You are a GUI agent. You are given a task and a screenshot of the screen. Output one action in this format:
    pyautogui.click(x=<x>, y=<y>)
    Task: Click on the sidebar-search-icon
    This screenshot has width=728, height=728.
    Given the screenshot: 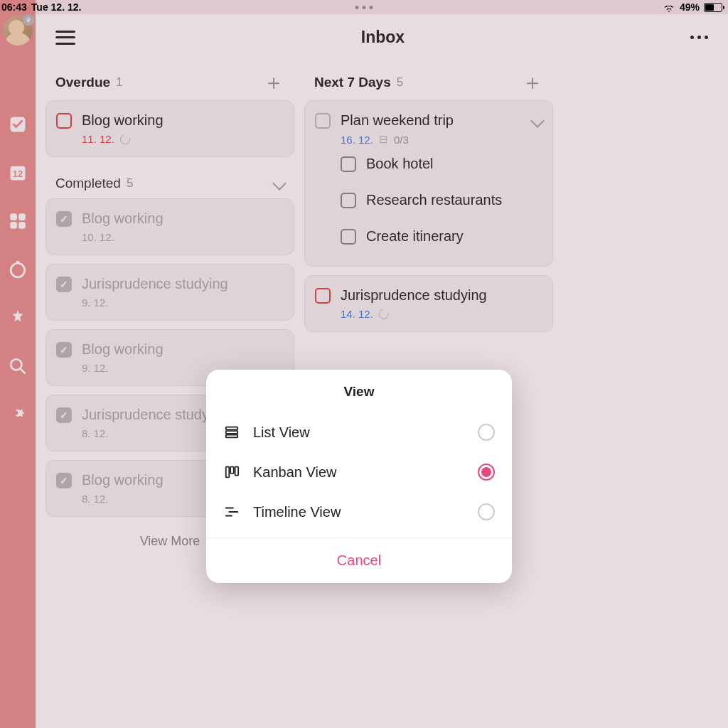 What is the action you would take?
    pyautogui.click(x=18, y=366)
    